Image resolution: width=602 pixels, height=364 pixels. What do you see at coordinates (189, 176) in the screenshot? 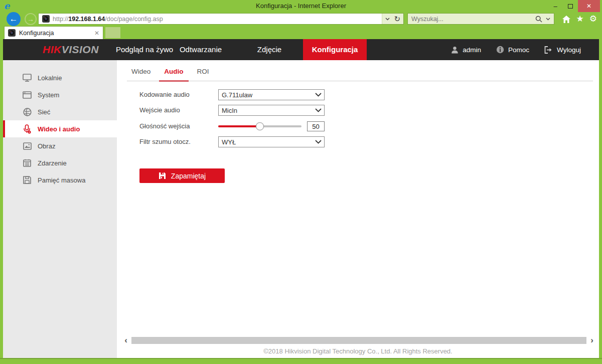
I see `save-label: Zapamiętaj` at bounding box center [189, 176].